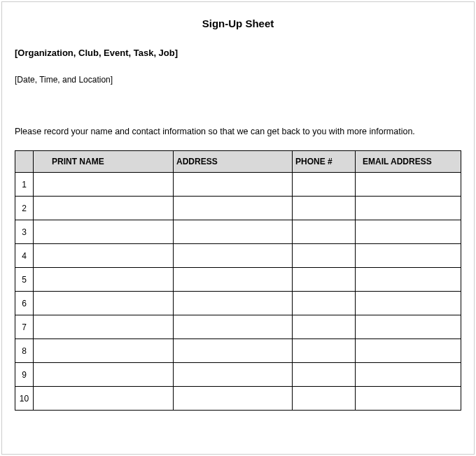 The image size is (476, 456). What do you see at coordinates (238, 256) in the screenshot?
I see `table-row: 4` at bounding box center [238, 256].